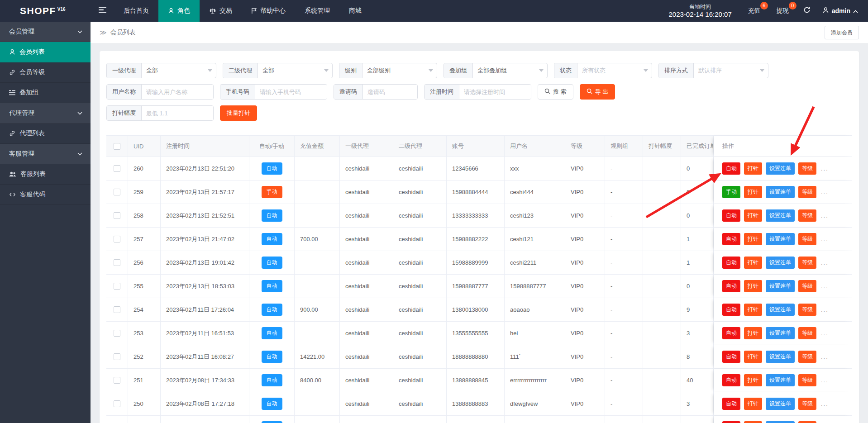 This screenshot has width=868, height=423. Describe the element at coordinates (731, 192) in the screenshot. I see `toggle-mode-button: 手动` at that location.